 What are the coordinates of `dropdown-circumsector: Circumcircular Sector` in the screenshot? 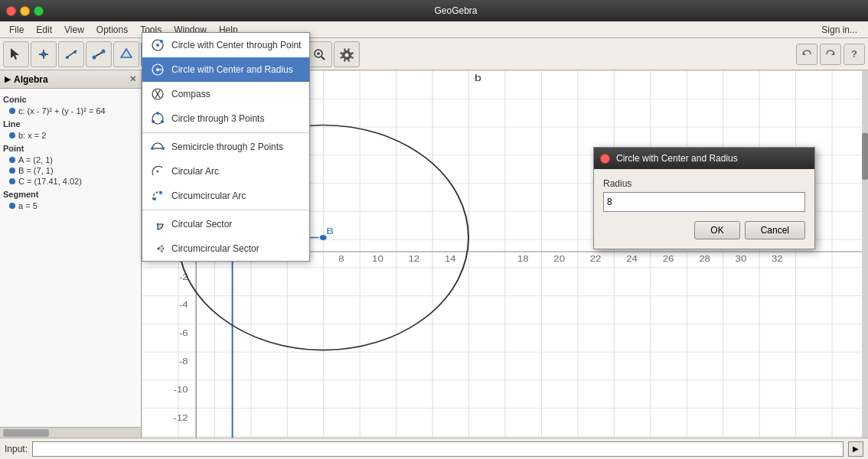 It's located at (226, 249).